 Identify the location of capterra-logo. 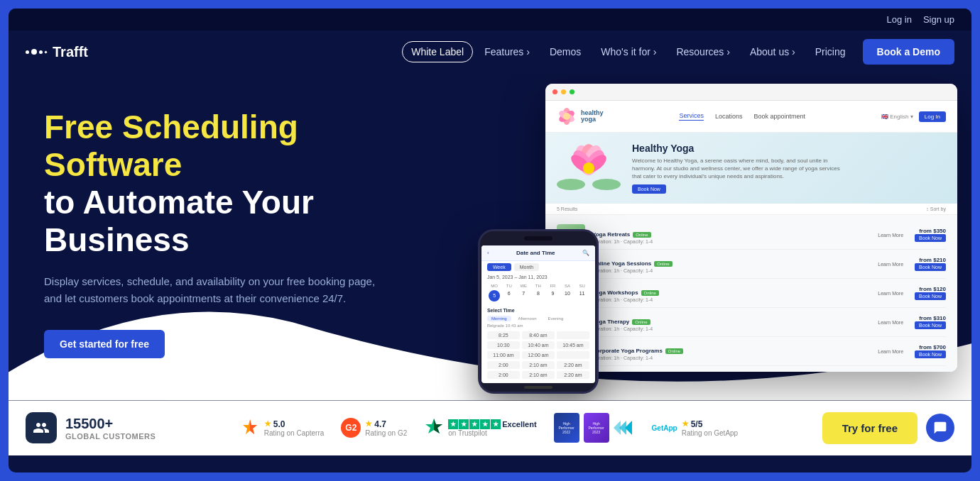
(250, 428).